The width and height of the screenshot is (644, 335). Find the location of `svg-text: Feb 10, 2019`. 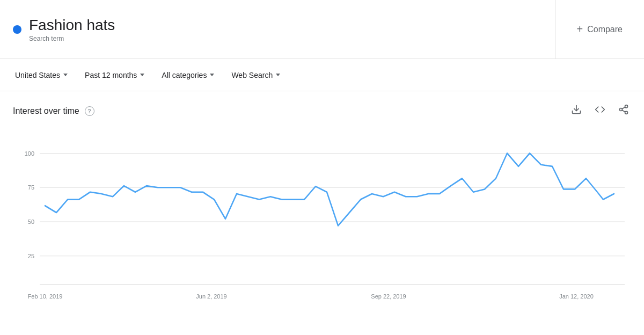

svg-text: Feb 10, 2019 is located at coordinates (45, 296).